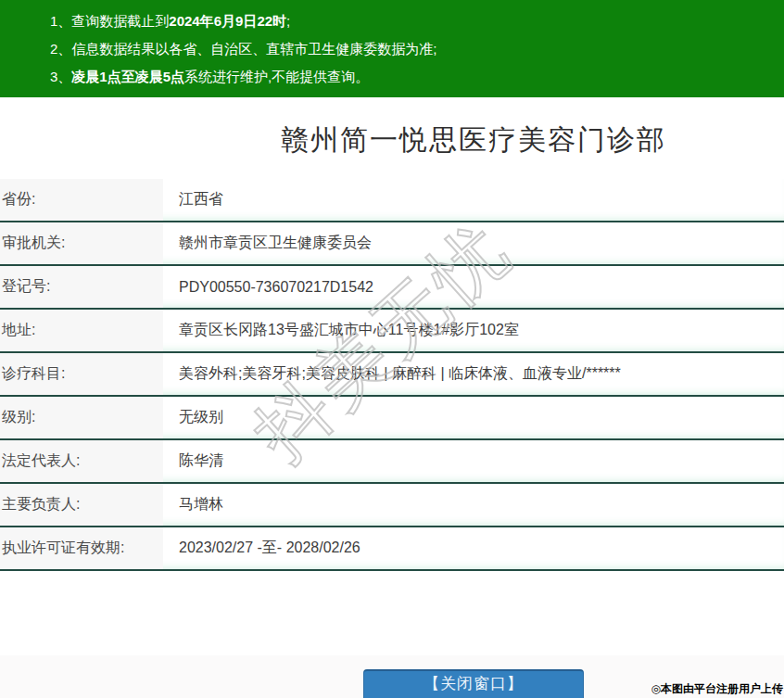  I want to click on notice-bold-text: 凌晨1点至凌晨5点, so click(128, 76).